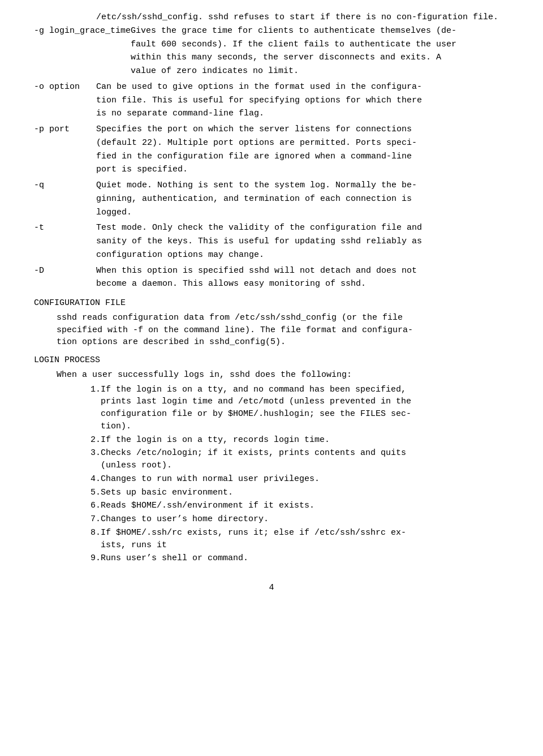 The width and height of the screenshot is (543, 756). Describe the element at coordinates (283, 409) in the screenshot. I see `list-item: 1. If the login is on a tty, and no comm…` at that location.